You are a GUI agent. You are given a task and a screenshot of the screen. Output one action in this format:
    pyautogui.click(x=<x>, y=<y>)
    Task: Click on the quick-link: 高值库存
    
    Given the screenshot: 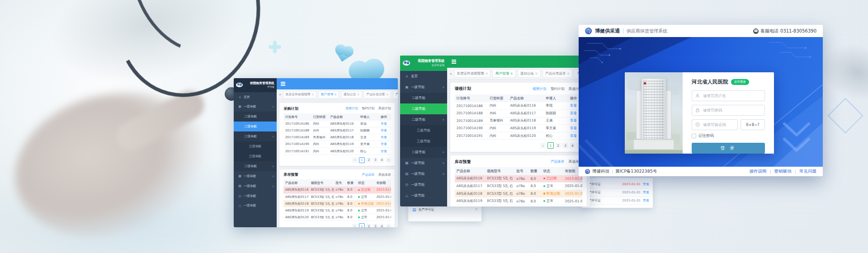 What is the action you would take?
    pyautogui.click(x=385, y=175)
    